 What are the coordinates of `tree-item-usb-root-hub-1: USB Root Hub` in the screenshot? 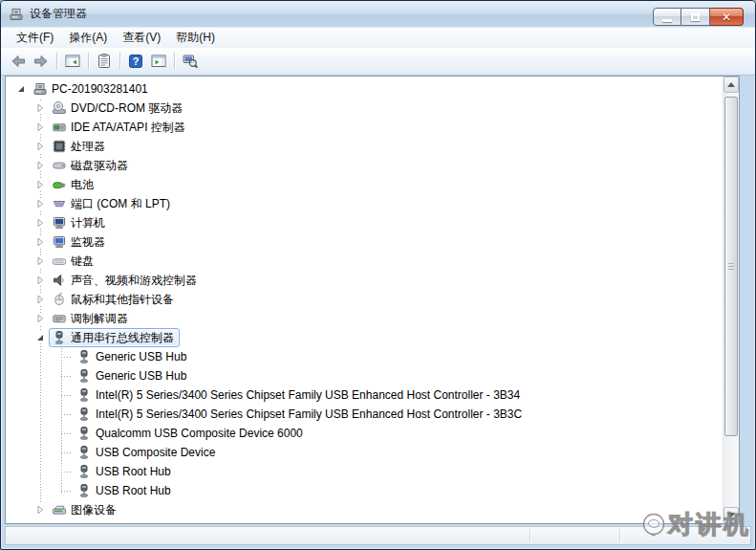 It's located at (364, 472).